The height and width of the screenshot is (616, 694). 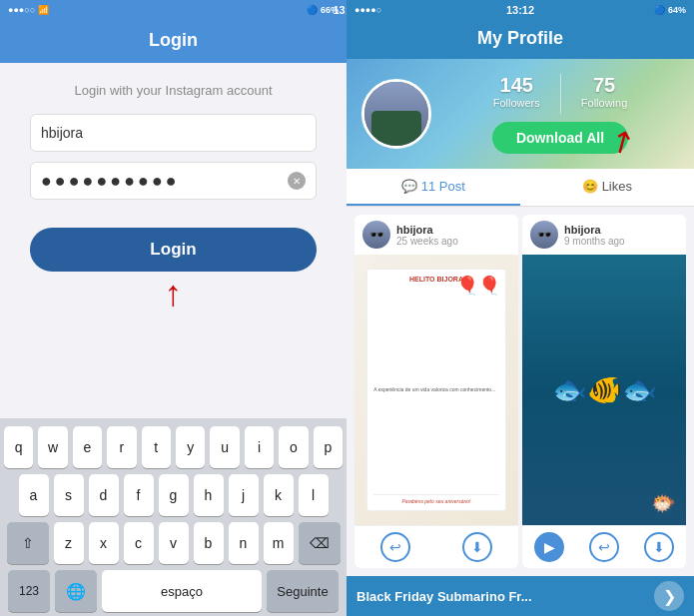 I want to click on tab-posts: 💬 11 Post, so click(x=433, y=188).